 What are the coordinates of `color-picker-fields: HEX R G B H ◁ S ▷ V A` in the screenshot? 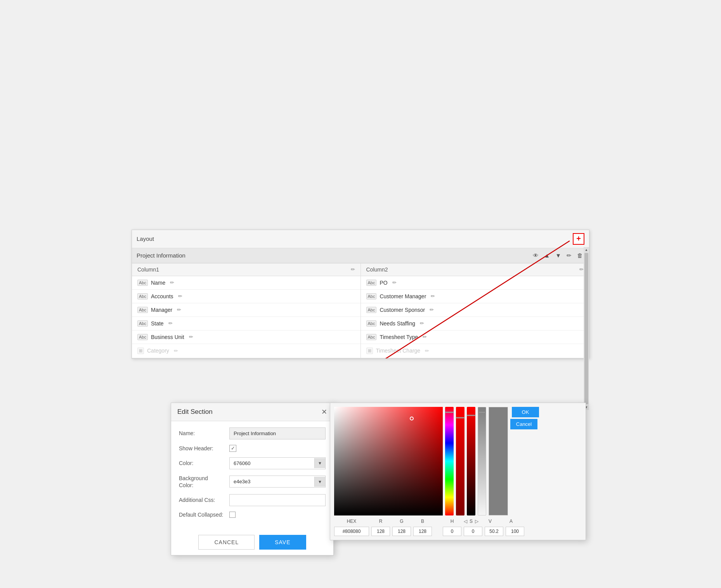 It's located at (429, 527).